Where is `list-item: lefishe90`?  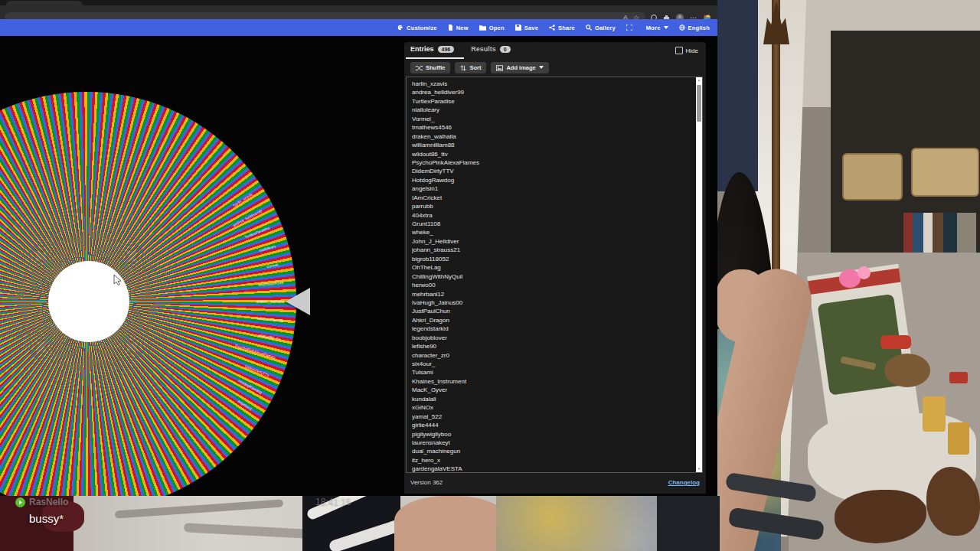 list-item: lefishe90 is located at coordinates (553, 346).